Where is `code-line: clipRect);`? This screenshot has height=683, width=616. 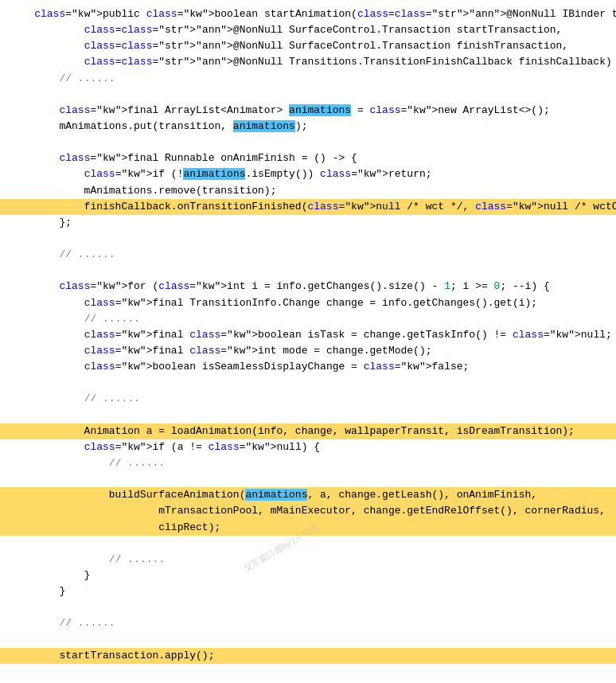 code-line: clipRect); is located at coordinates (308, 528).